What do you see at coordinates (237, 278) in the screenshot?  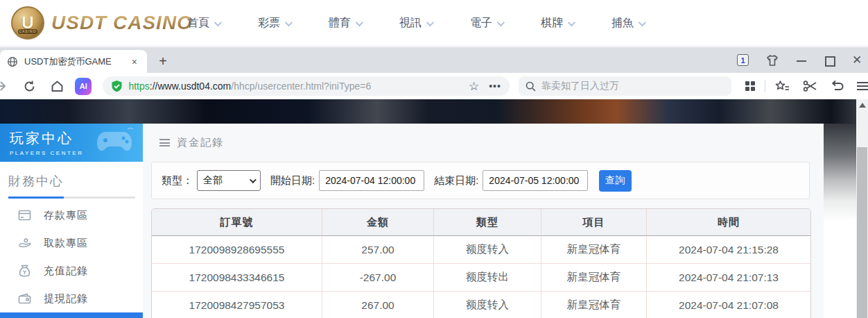 I see `cell-order-no: 1720098433346615` at bounding box center [237, 278].